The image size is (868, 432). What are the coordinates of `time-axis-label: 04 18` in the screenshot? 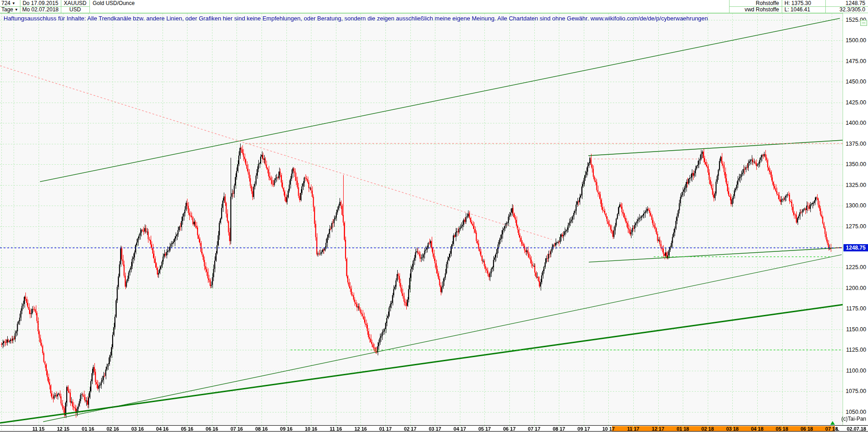 It's located at (757, 429).